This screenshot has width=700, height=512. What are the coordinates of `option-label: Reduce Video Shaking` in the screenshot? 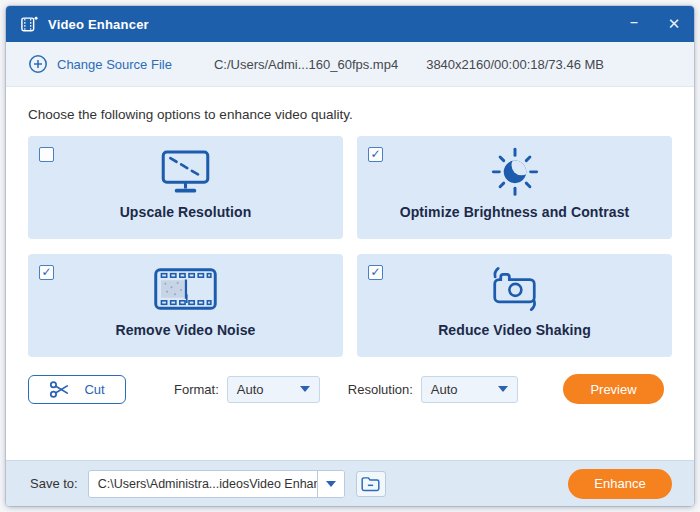 It's located at (514, 330).